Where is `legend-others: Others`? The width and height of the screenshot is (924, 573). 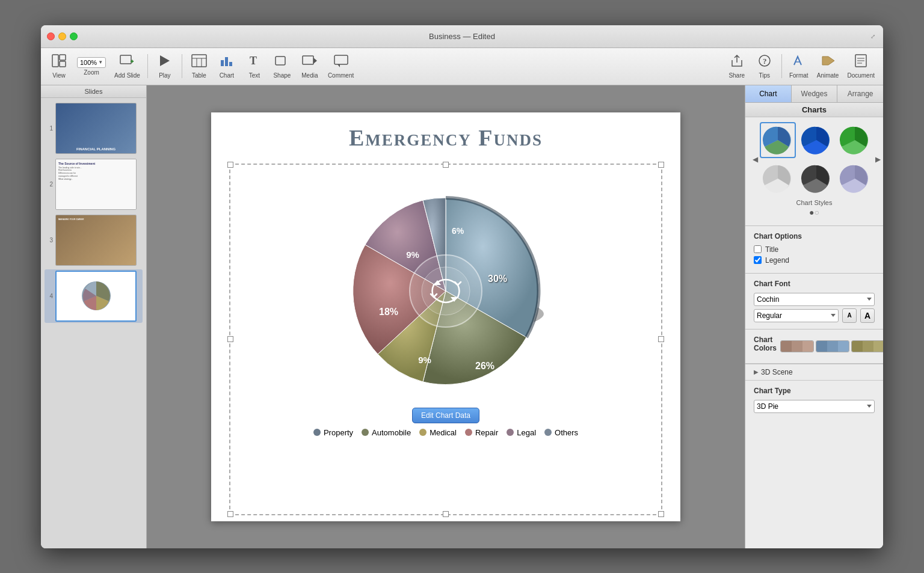 legend-others: Others is located at coordinates (561, 433).